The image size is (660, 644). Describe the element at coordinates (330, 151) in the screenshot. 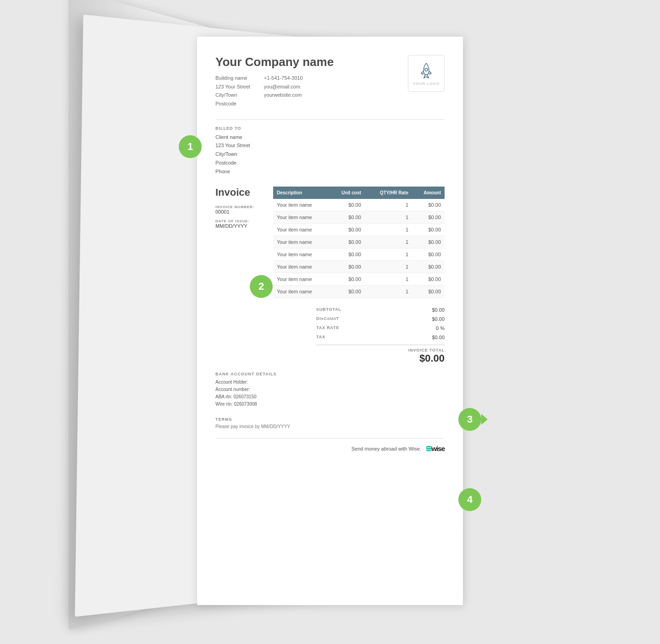

I see `billed-to-section: BILLED TO Client name 123 Your Street Ci…` at that location.